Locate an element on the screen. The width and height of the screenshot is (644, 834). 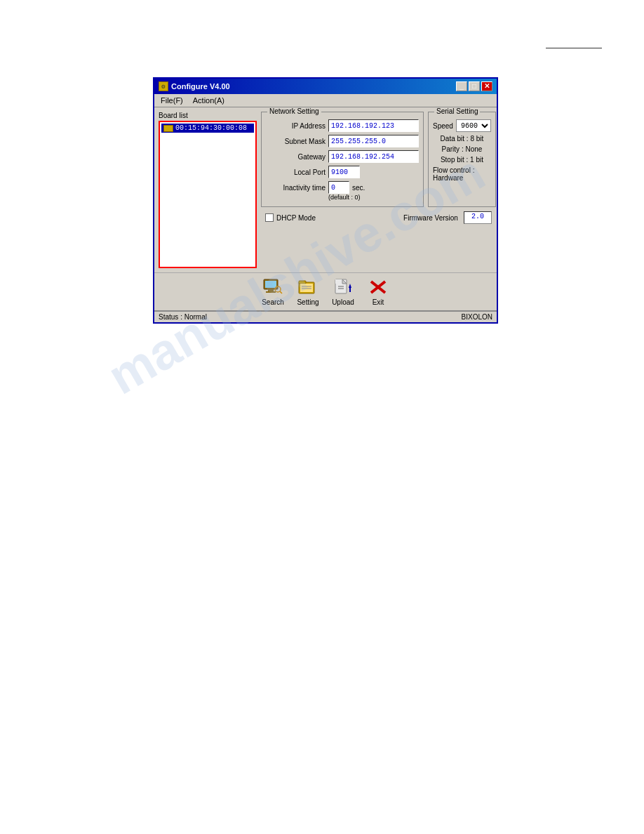
stop-bit-row: Stop bit : 1 bit is located at coordinates (462, 160).